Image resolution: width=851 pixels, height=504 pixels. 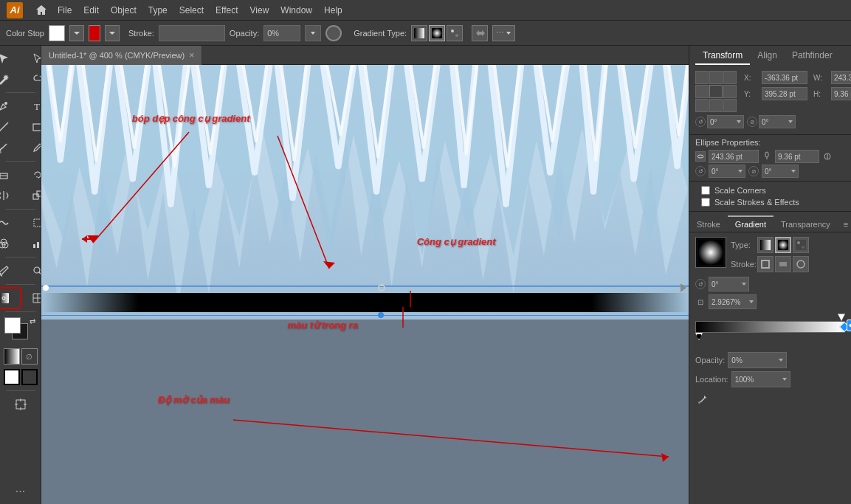 I want to click on gradient-end-handle, so click(x=683, y=288).